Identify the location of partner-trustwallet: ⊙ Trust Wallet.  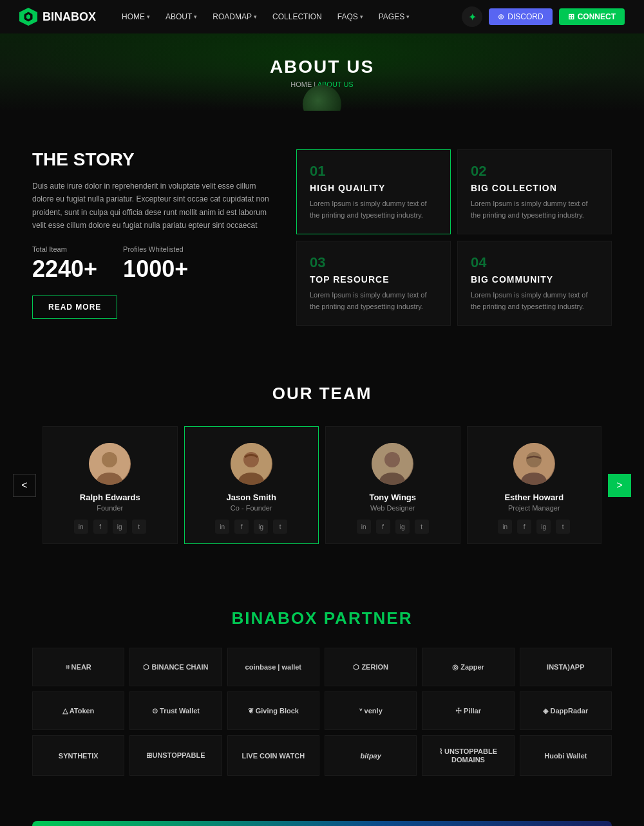
(175, 711).